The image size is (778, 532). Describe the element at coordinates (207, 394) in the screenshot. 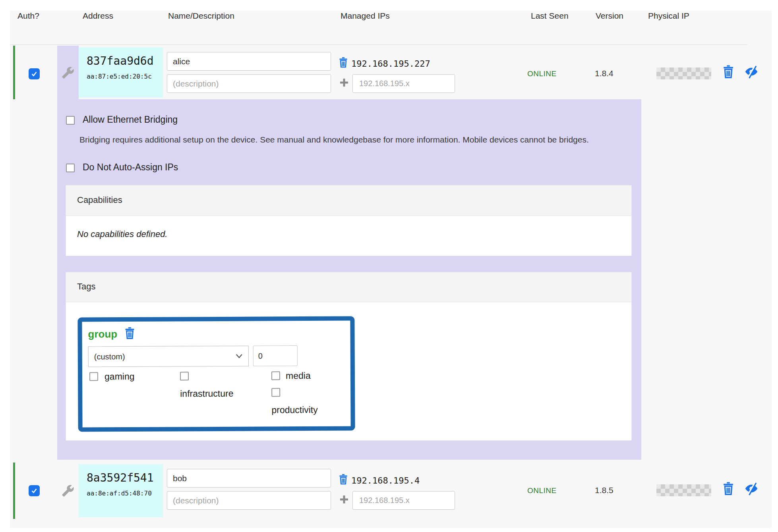

I see `tag-option-infrastructure-label: infrastructure` at that location.